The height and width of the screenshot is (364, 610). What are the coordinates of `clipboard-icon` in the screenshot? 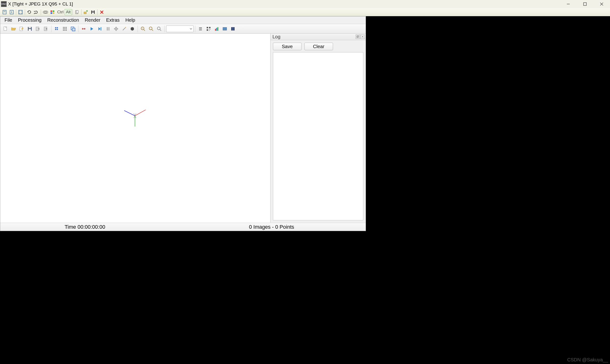 It's located at (77, 12).